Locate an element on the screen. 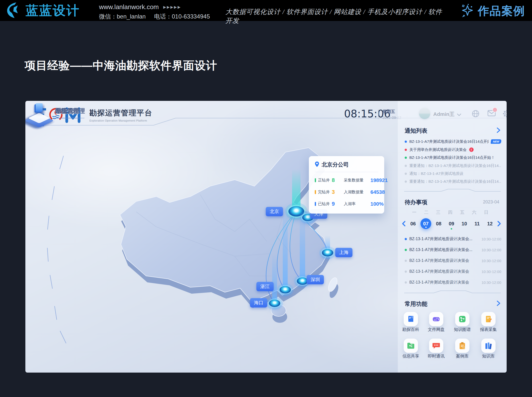 This screenshot has height=397, width=532. city-label-shenzhen: 深圳 is located at coordinates (315, 280).